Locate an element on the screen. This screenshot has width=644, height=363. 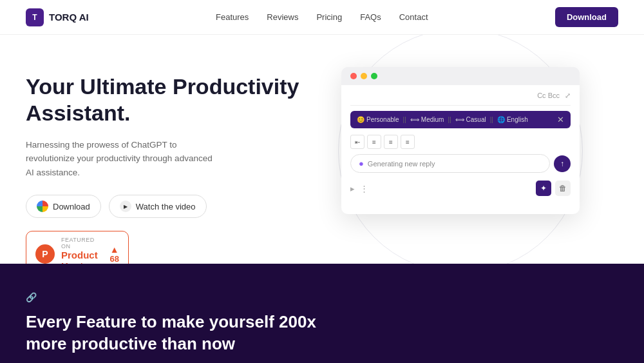
tool-list3: ≡ is located at coordinates (408, 142).